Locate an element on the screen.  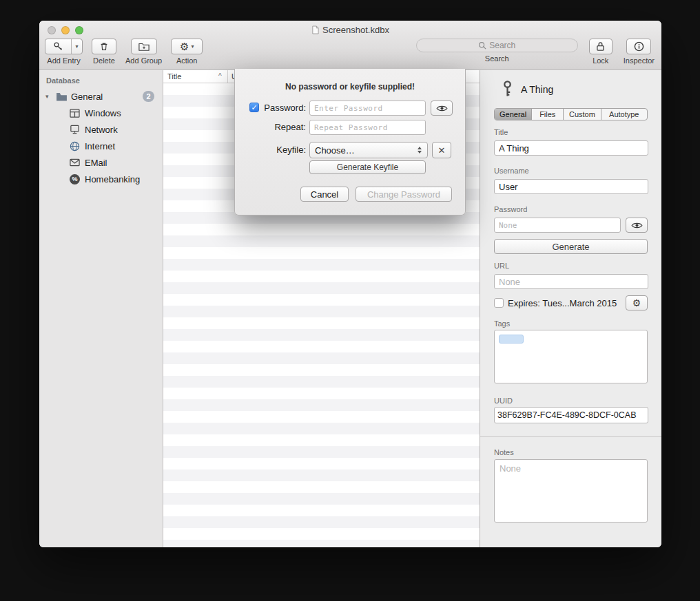
search-placeholder: Search is located at coordinates (502, 45).